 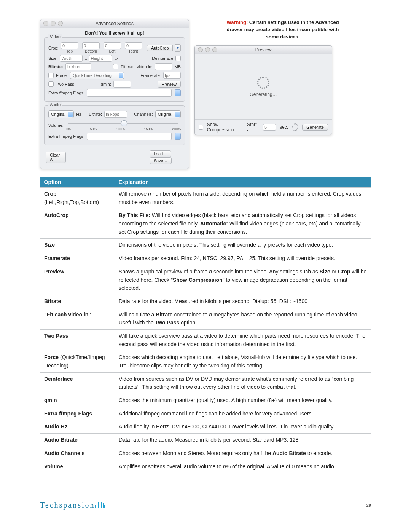 I want to click on twopass-checkbox, so click(x=51, y=84).